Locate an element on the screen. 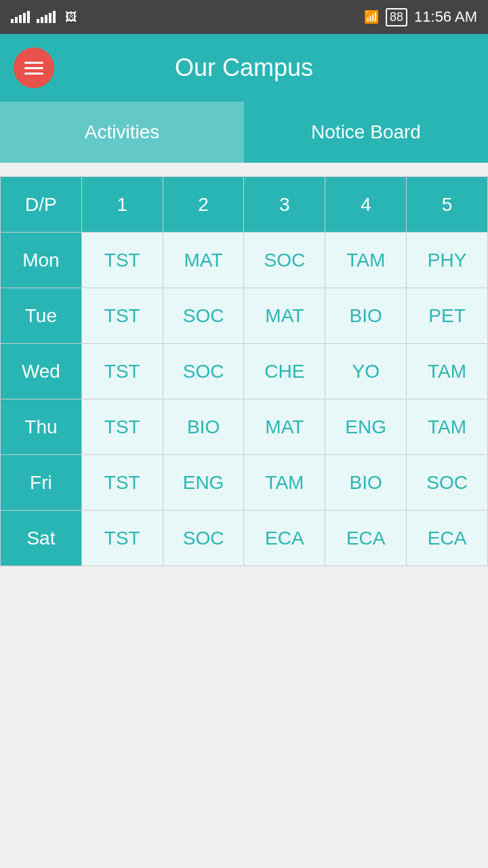 The height and width of the screenshot is (868, 488). col-header-dp: D/P is located at coordinates (41, 205).